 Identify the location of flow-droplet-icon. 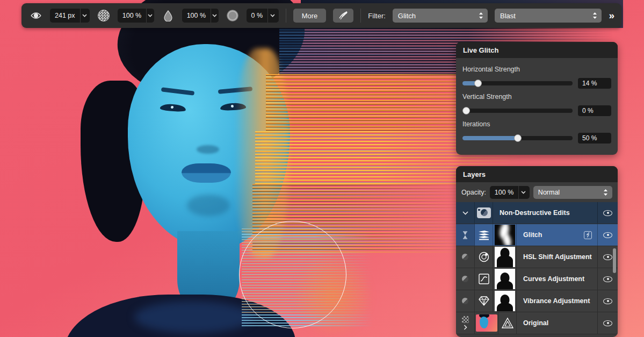
(168, 16).